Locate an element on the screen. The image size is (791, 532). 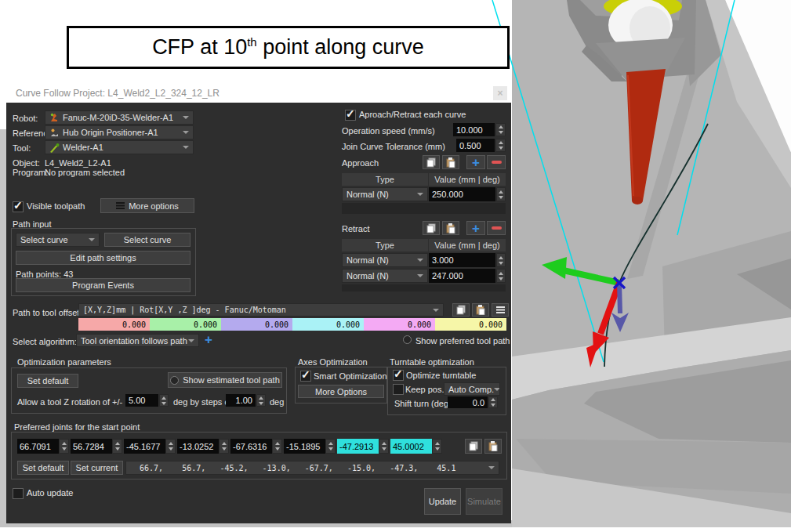
joint-value-field: -67.6316 is located at coordinates (251, 447).